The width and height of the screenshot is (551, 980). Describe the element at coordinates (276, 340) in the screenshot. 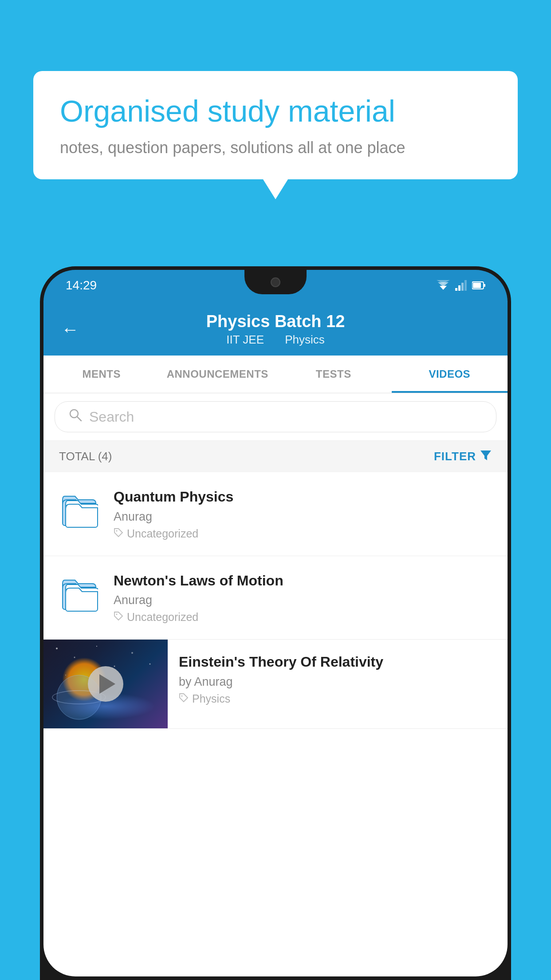

I see `batch-subtitle: IIT JEE Physics` at that location.